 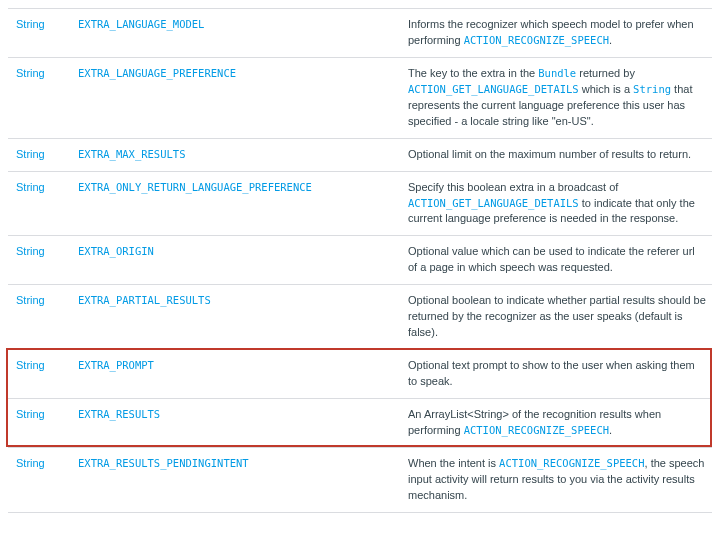 What do you see at coordinates (235, 34) in the screenshot?
I see `constant-cell: EXTRA_LANGUAGE_MODEL` at bounding box center [235, 34].